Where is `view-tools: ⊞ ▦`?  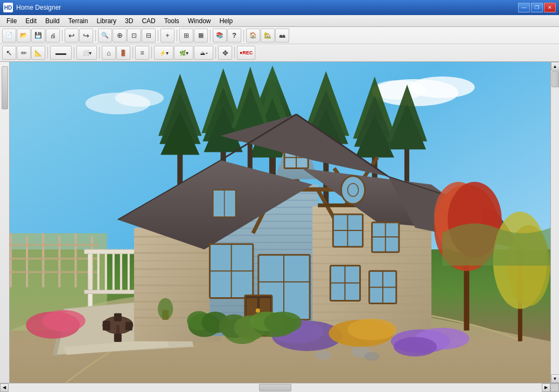
view-tools: ⊞ ▦ is located at coordinates (194, 36).